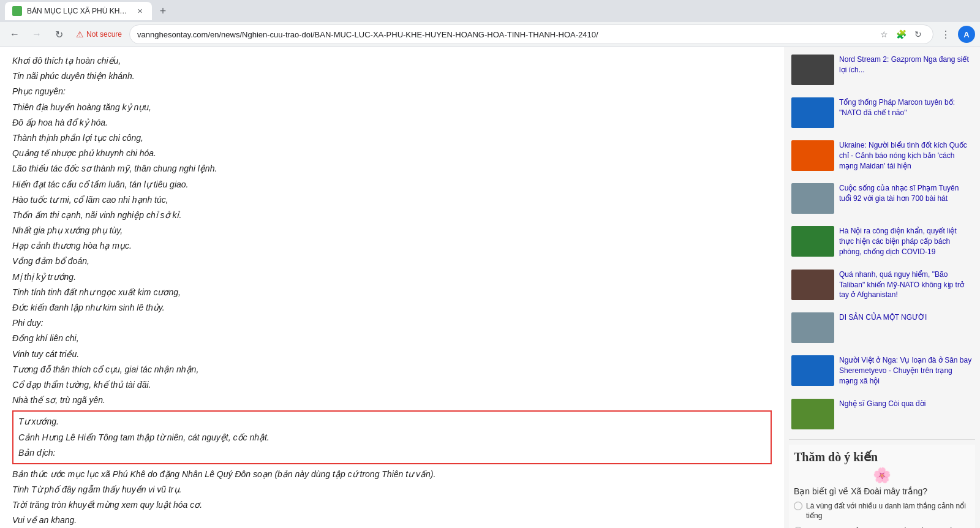  What do you see at coordinates (392, 185) in the screenshot?
I see `article-line: Hiến đạt tác cầu cổ tầm luân, tán lự tiê…` at bounding box center [392, 185].